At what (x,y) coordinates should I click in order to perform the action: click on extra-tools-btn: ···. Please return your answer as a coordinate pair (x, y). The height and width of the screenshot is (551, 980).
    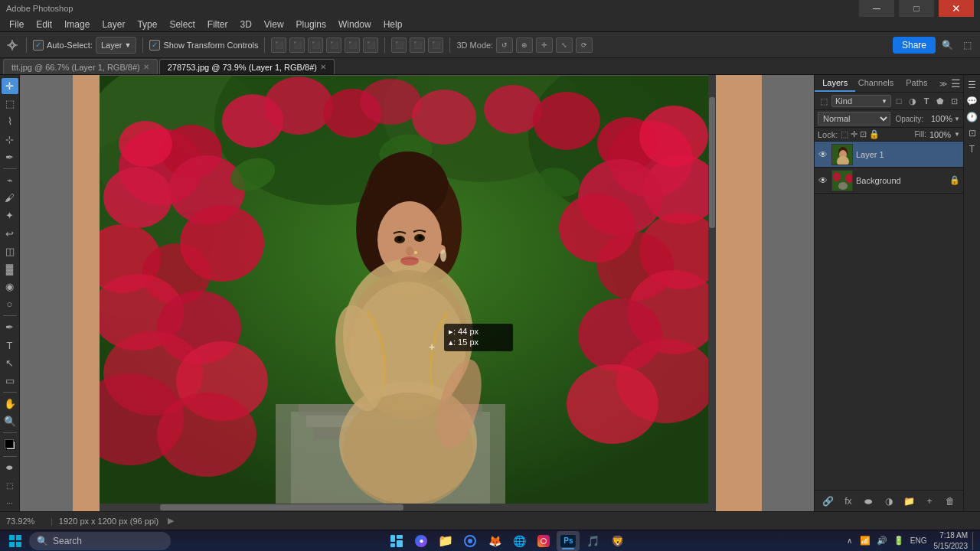
    Looking at the image, I should click on (10, 504).